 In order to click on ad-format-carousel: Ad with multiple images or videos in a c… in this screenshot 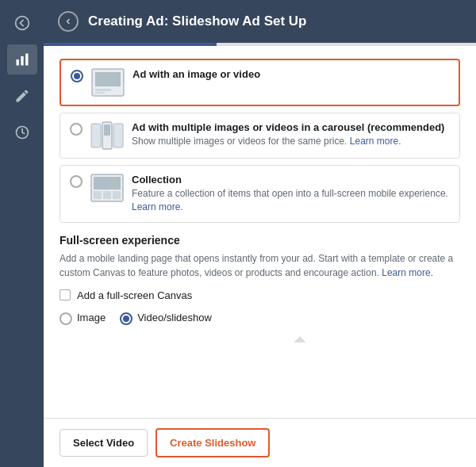, I will do `click(260, 136)`.